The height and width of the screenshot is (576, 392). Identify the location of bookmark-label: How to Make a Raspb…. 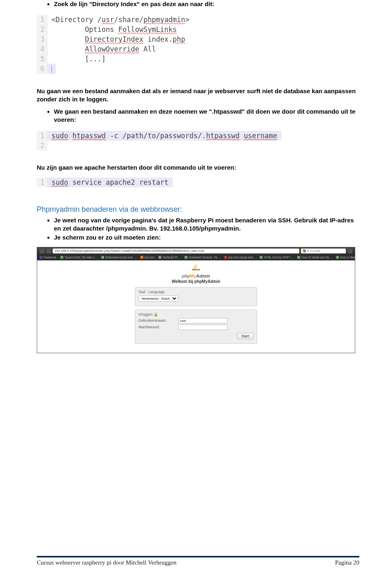
(347, 258).